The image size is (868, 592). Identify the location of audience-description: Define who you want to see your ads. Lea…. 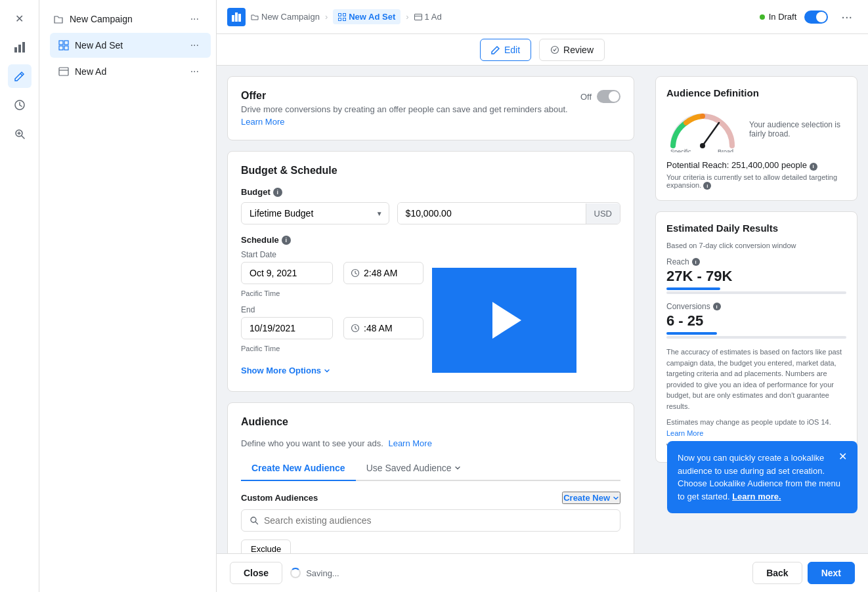
(431, 444).